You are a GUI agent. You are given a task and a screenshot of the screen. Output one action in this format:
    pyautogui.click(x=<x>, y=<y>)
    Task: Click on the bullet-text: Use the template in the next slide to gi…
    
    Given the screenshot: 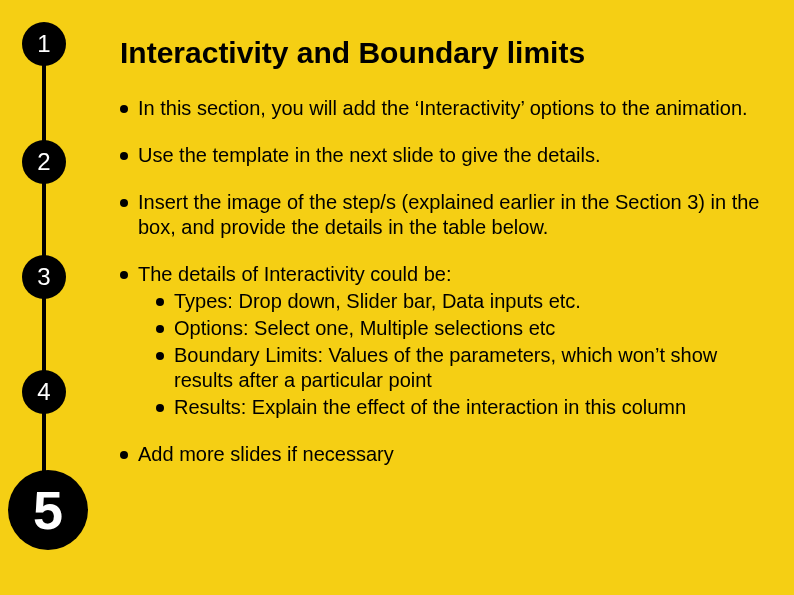 What is the action you would take?
    pyautogui.click(x=451, y=156)
    